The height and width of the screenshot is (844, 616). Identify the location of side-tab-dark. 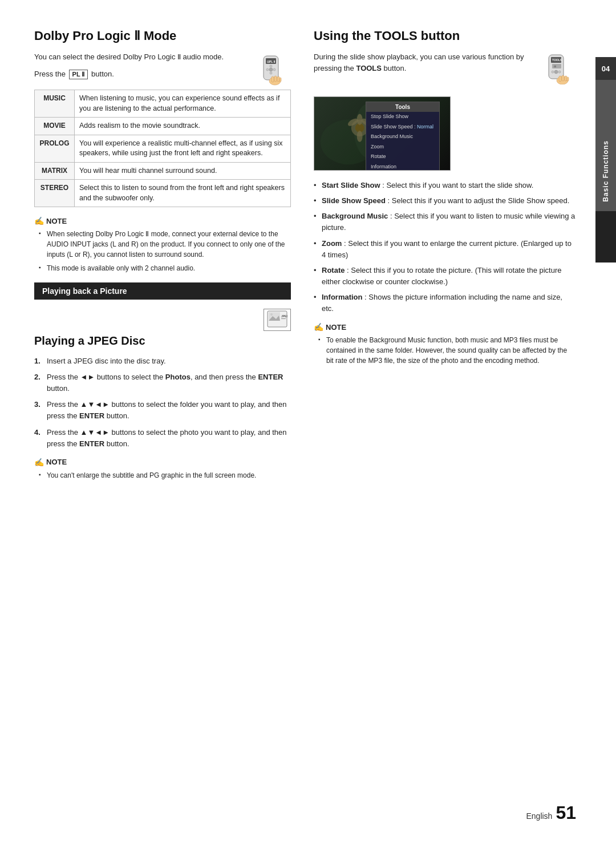
(606, 237).